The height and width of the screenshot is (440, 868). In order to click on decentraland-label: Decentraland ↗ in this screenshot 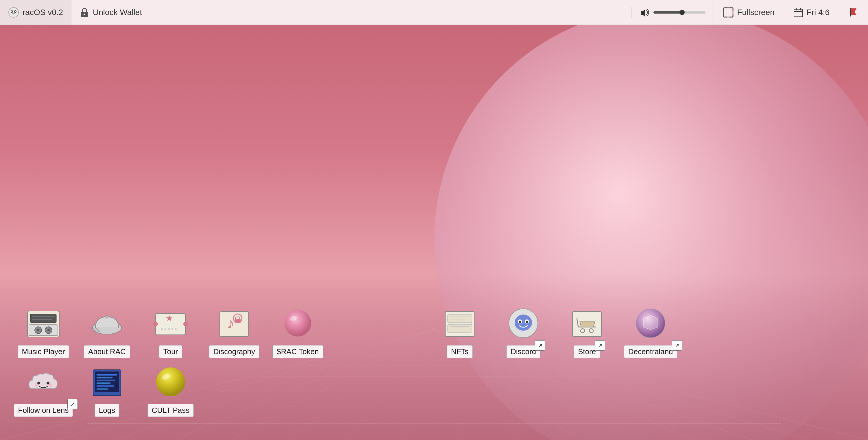, I will do `click(651, 352)`.